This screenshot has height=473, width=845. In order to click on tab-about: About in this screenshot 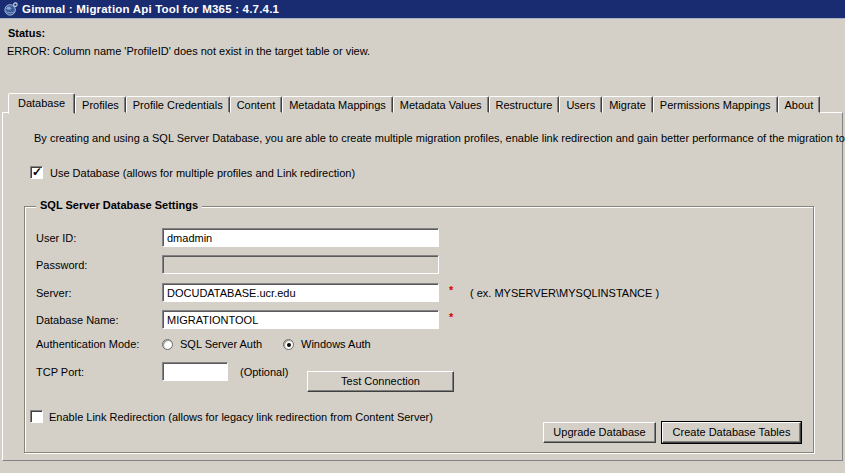, I will do `click(800, 104)`.